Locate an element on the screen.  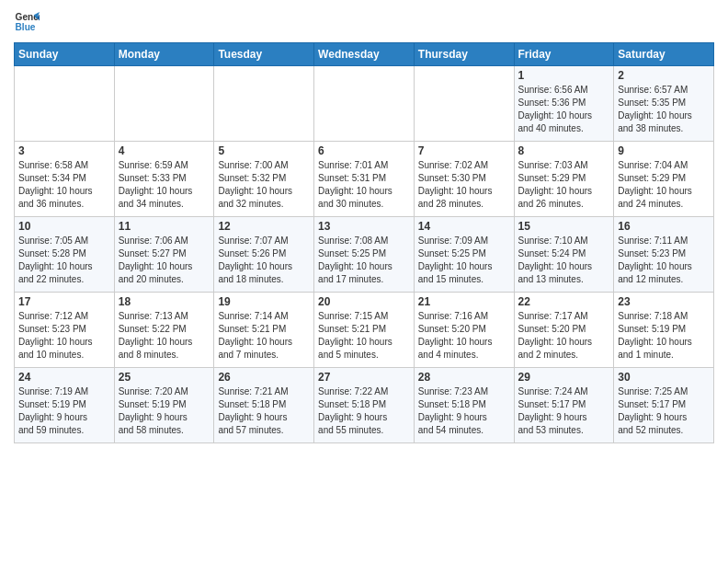
weekday-header-row: SundayMondayTuesdayWednesdayThursdayFrid… is located at coordinates (364, 55).